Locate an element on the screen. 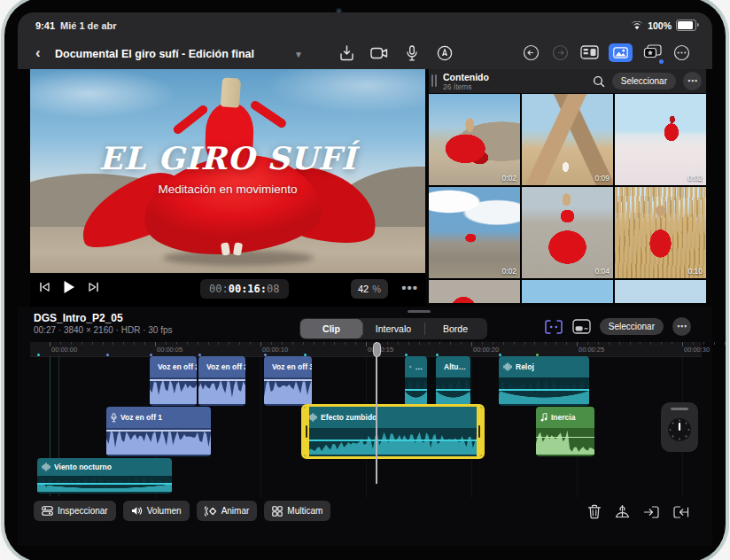 The width and height of the screenshot is (730, 560). panel-drag-handle is located at coordinates (432, 81).